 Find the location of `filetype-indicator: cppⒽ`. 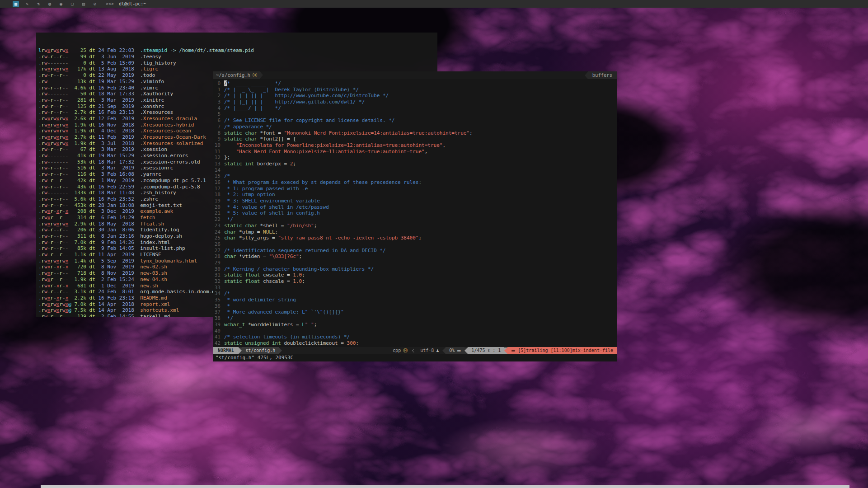

filetype-indicator: cppⒽ is located at coordinates (400, 351).